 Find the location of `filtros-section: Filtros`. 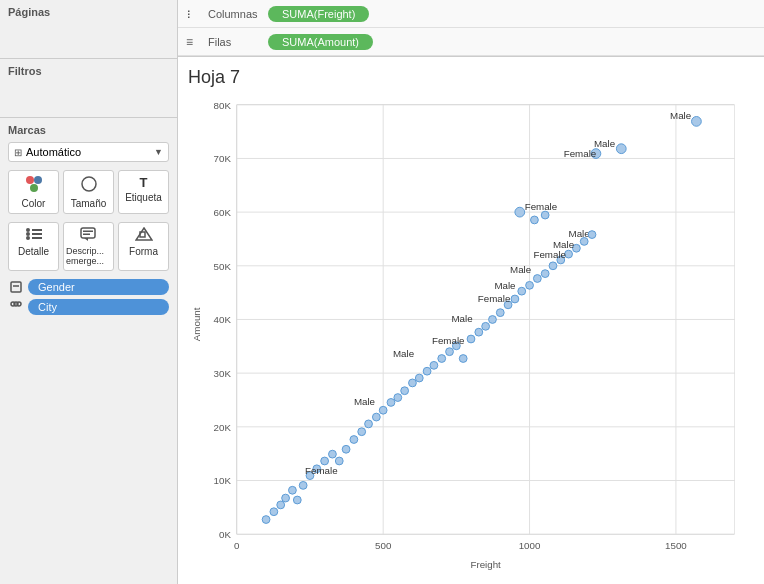

filtros-section: Filtros is located at coordinates (88, 88).